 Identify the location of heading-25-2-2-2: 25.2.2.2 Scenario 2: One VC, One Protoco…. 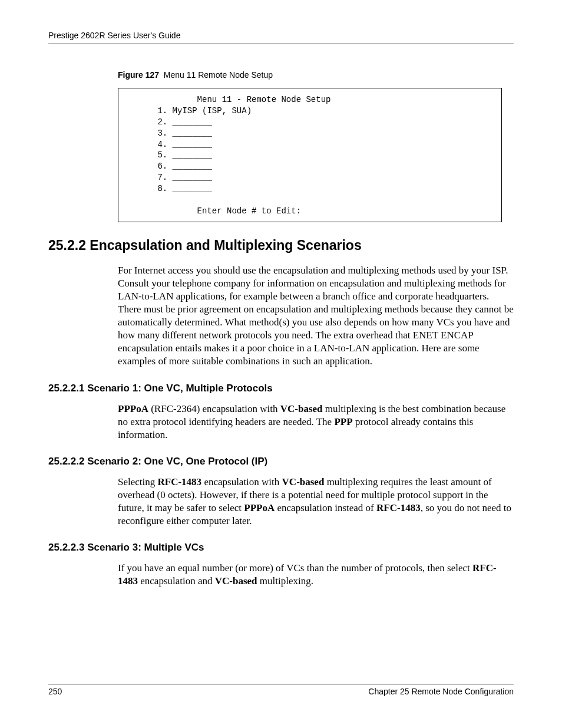
(281, 462).